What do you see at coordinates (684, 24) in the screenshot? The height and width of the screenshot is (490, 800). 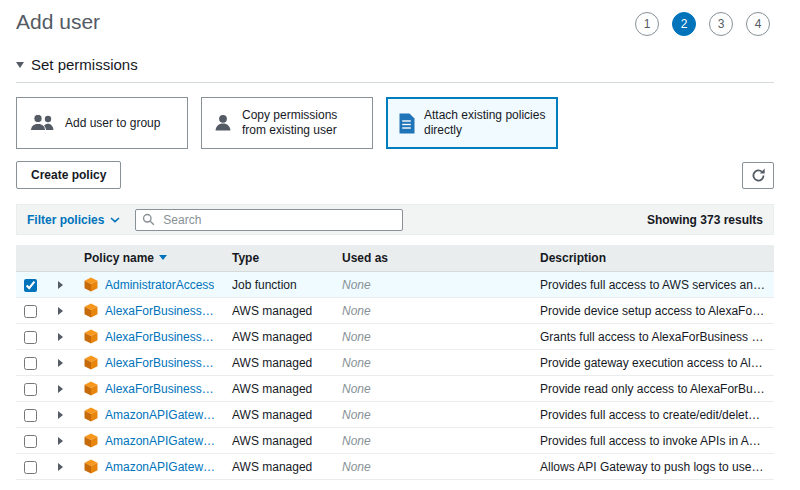 I see `step-2: 2` at bounding box center [684, 24].